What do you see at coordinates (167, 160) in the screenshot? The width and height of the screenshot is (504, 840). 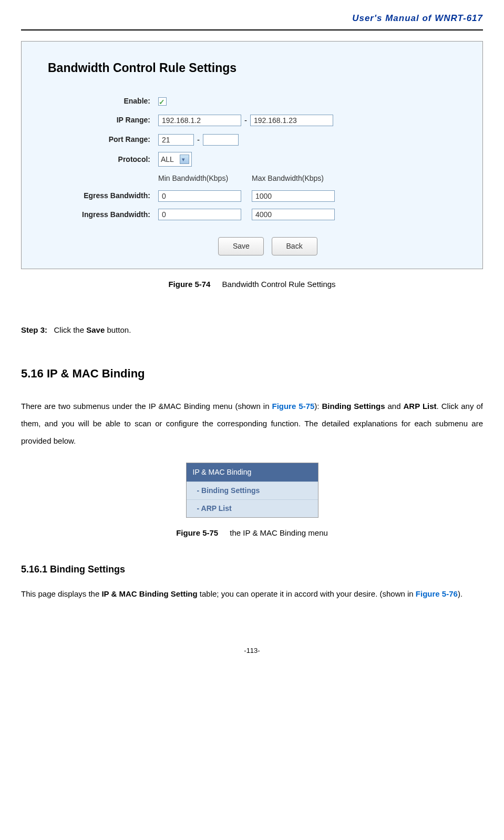 I see `protocol-value: ALL` at bounding box center [167, 160].